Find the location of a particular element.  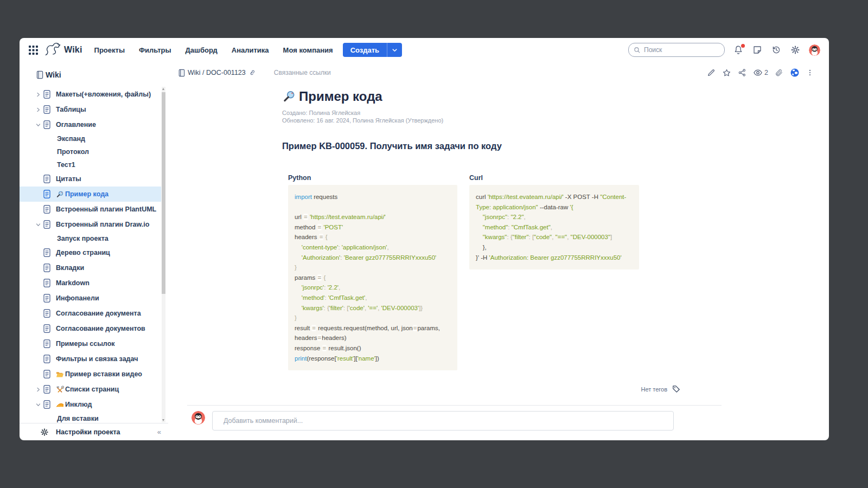

create-dropdown-button is located at coordinates (395, 50).